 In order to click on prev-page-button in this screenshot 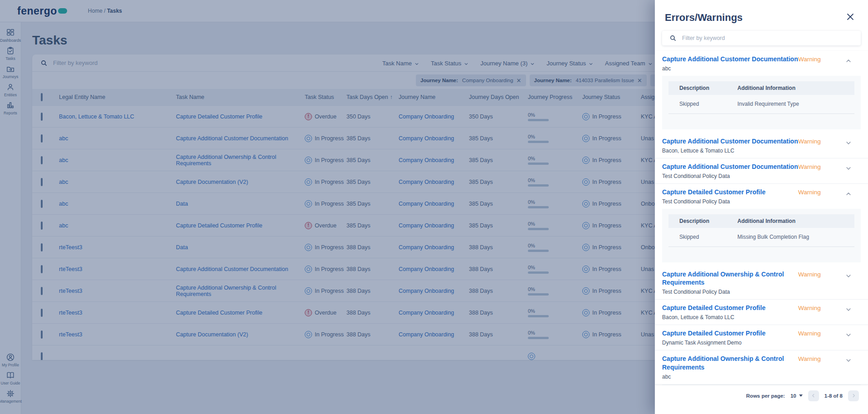, I will do `click(814, 396)`.